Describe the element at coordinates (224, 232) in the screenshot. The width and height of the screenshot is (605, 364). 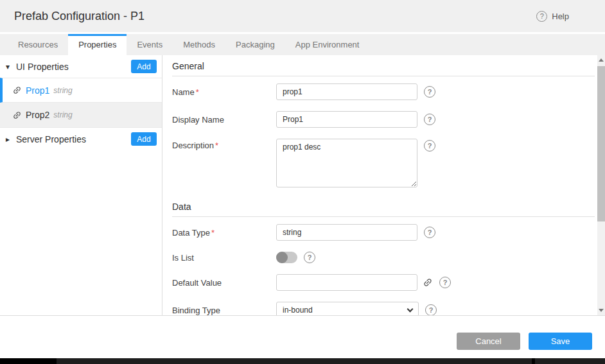
I see `data-type-label: Data Type*` at that location.